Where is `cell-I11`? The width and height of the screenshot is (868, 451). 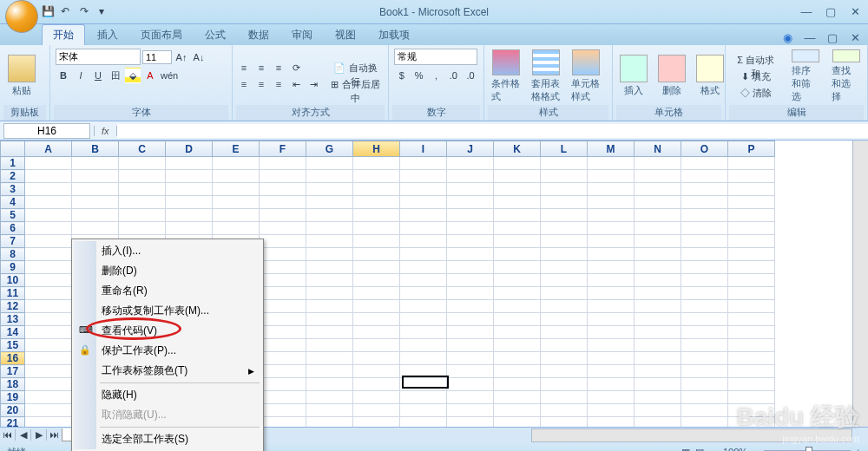 cell-I11 is located at coordinates (424, 293).